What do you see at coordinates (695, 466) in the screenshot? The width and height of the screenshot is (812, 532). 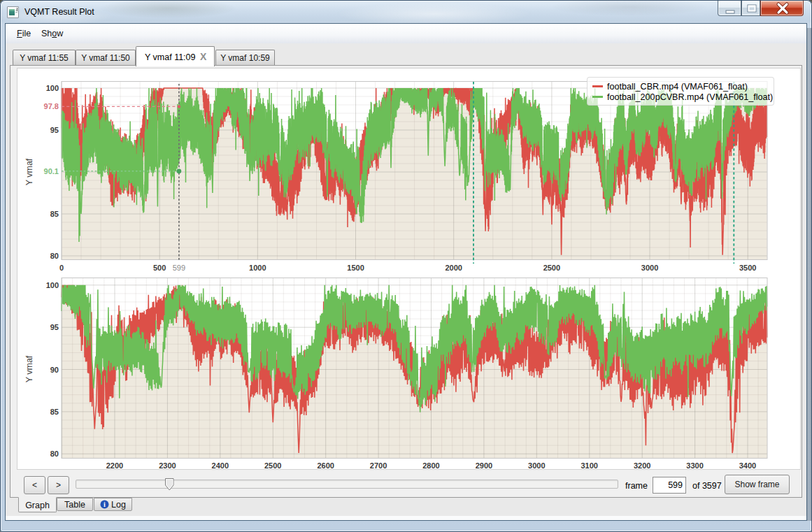 I see `svg-text: 3300` at bounding box center [695, 466].